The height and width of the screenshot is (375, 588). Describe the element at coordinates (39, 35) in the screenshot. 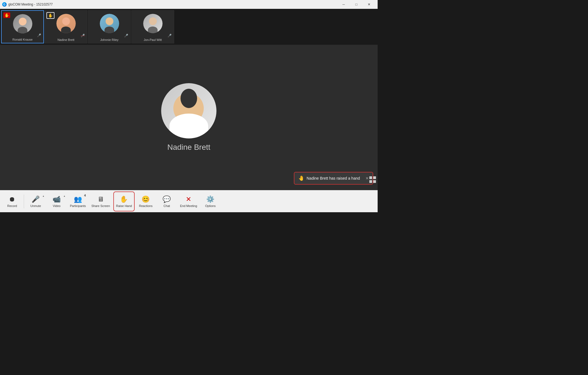

I see `mic-icon-ronald: 🎤` at that location.